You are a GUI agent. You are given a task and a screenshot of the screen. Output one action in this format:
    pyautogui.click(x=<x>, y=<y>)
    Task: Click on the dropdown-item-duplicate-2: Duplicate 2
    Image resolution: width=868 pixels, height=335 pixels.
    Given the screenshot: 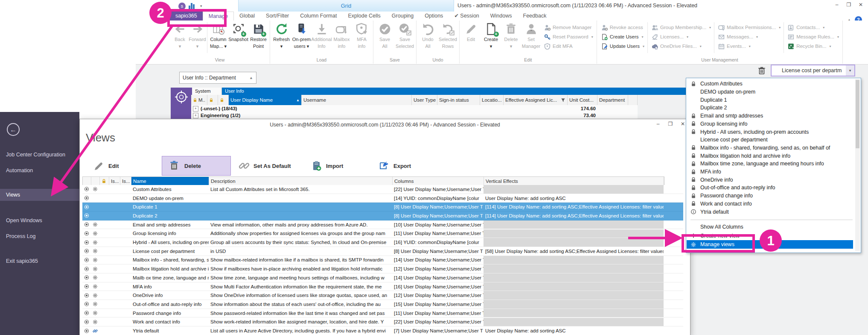 What is the action you would take?
    pyautogui.click(x=770, y=108)
    